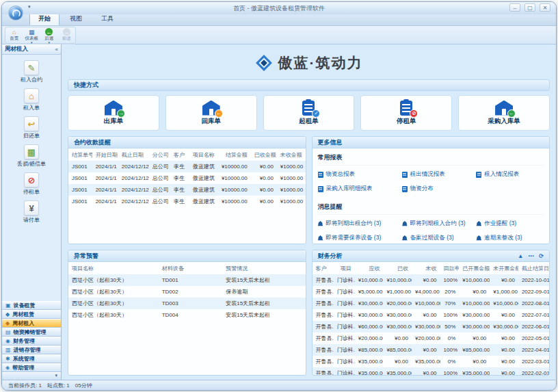  What do you see at coordinates (345, 268) in the screenshot?
I see `column-header: 项目` at bounding box center [345, 268].